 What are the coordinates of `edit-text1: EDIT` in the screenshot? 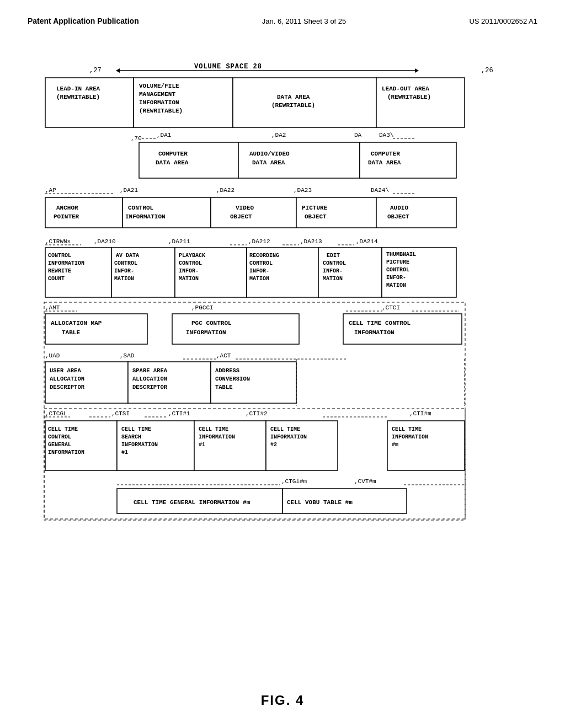 It's located at (333, 256).